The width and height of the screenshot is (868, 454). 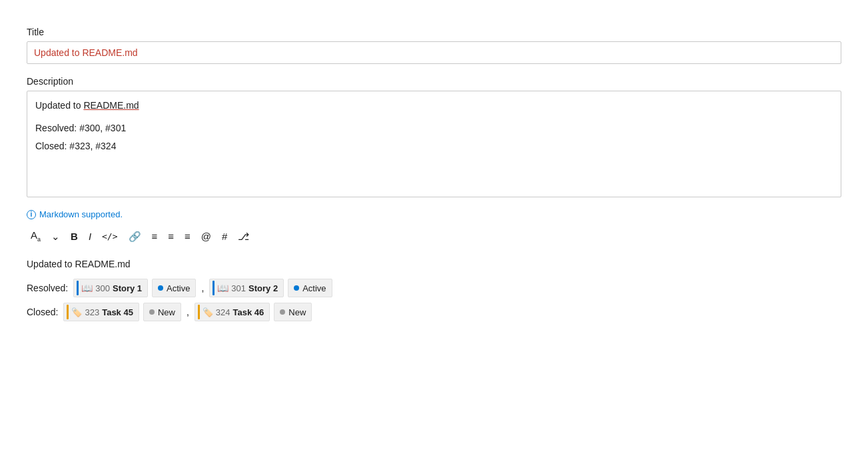 I want to click on task2-icon: 🏷️, so click(x=208, y=312).